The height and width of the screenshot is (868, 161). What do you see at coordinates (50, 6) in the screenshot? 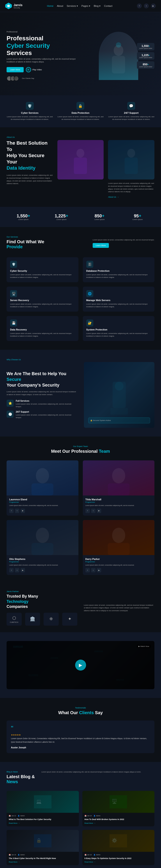
I see `nav-link-home: Home` at bounding box center [50, 6].